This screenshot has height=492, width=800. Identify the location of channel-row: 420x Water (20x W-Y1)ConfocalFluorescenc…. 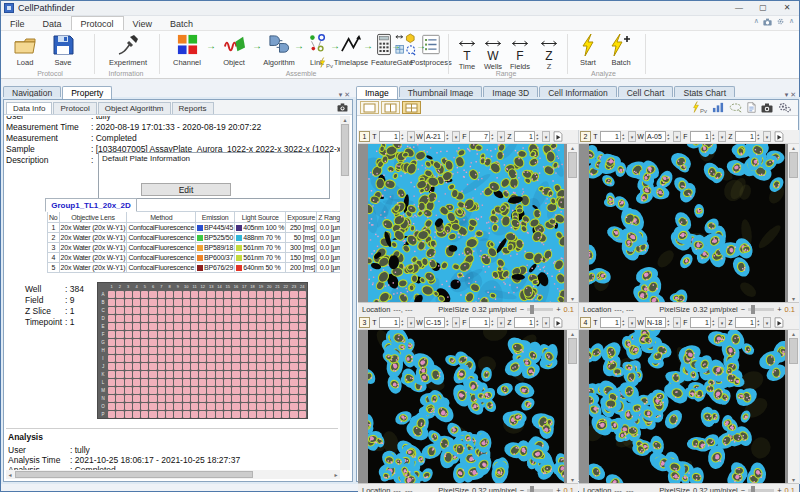
(200, 258).